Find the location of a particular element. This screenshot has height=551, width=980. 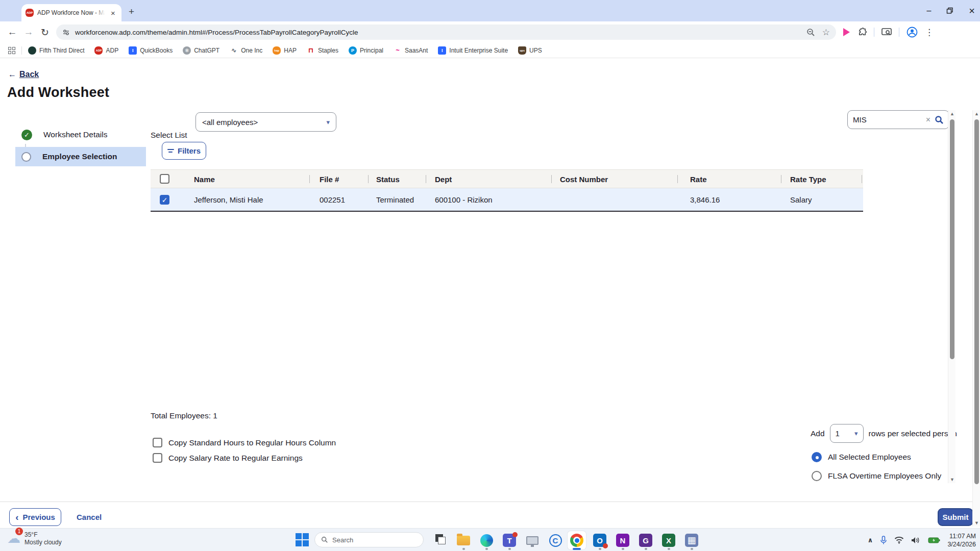

step-worksheet-details: ✓ Worksheet Details is located at coordinates (81, 135).